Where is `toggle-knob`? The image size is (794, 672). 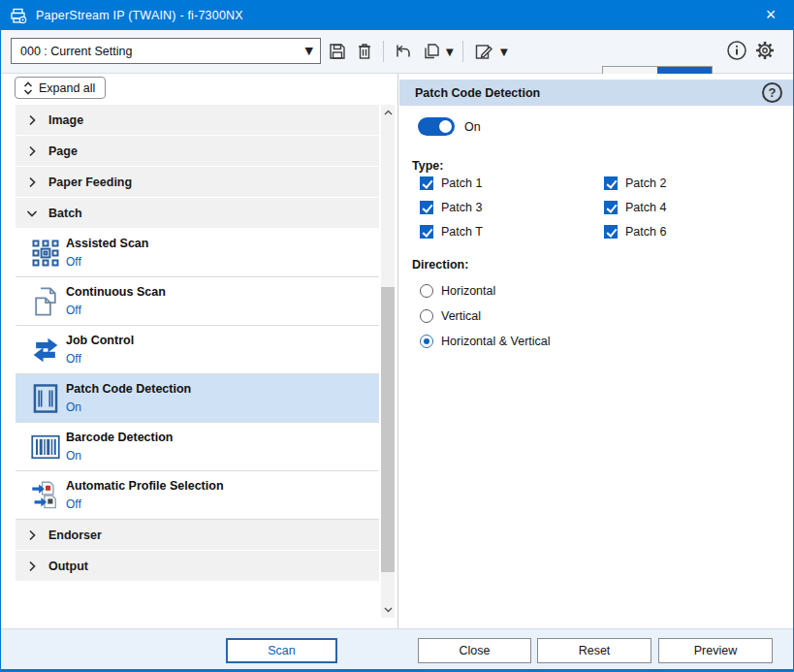 toggle-knob is located at coordinates (446, 126).